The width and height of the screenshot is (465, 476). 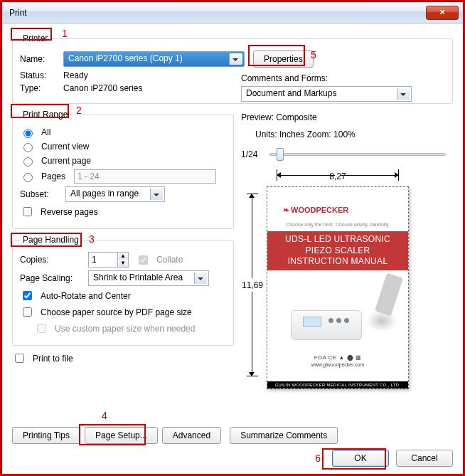 I want to click on collate-checkbox, so click(x=144, y=260).